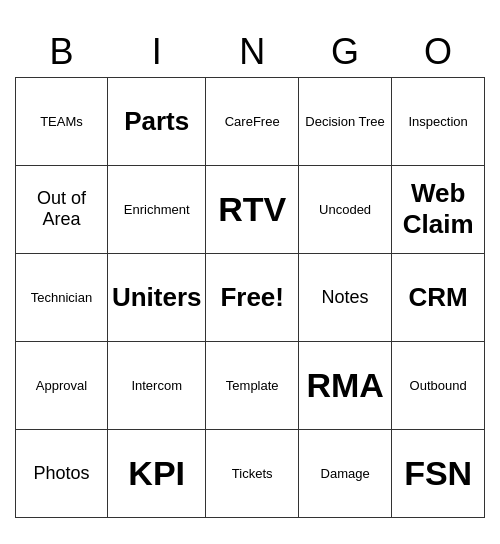 The height and width of the screenshot is (544, 500). I want to click on bingo-cell: CRM, so click(438, 297).